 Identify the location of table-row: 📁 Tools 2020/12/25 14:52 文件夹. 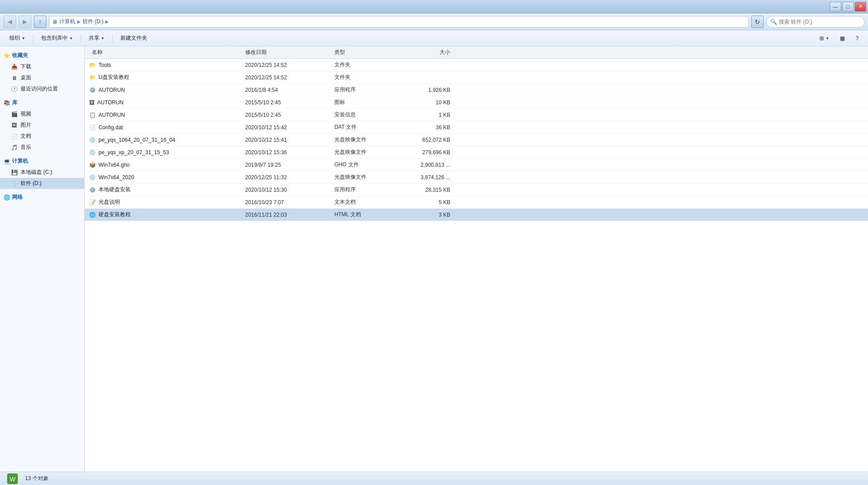
(476, 65).